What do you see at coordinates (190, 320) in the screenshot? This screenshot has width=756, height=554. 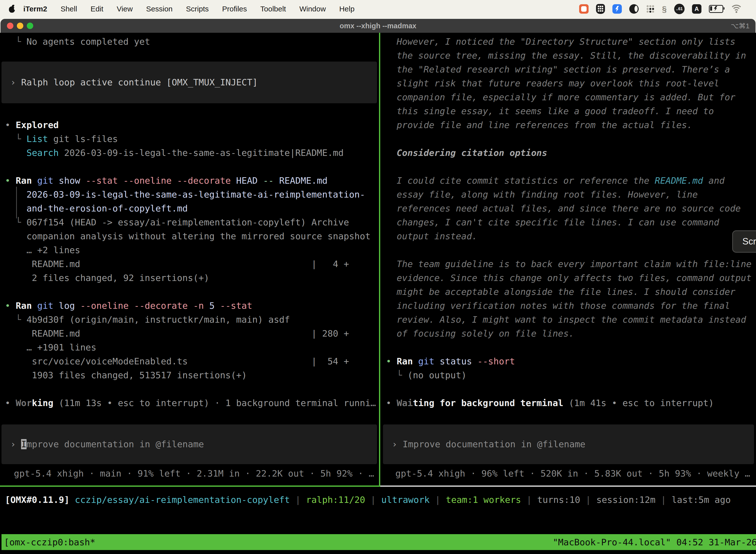 I see `terminal-line: └ 4b9d30f (origin/main, instructkr/main,…` at bounding box center [190, 320].